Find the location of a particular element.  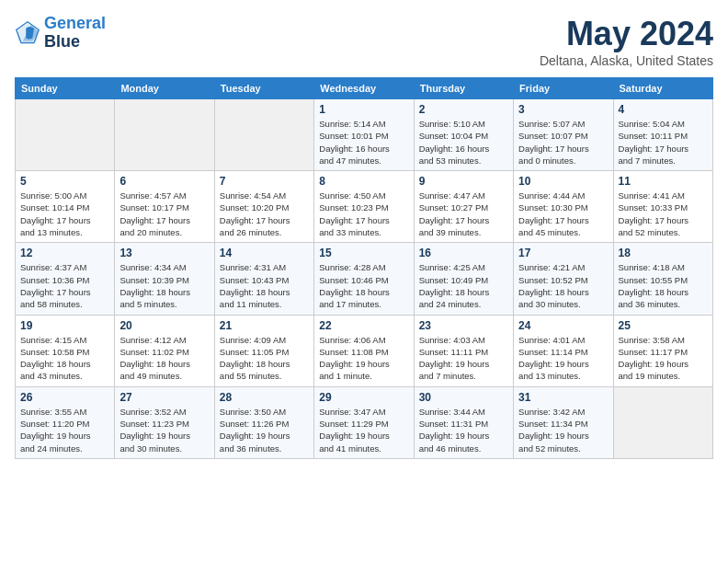

calendar-cell: 15Sunrise: 4:28 AM Sunset: 10:46 PM Dayl… is located at coordinates (364, 279).